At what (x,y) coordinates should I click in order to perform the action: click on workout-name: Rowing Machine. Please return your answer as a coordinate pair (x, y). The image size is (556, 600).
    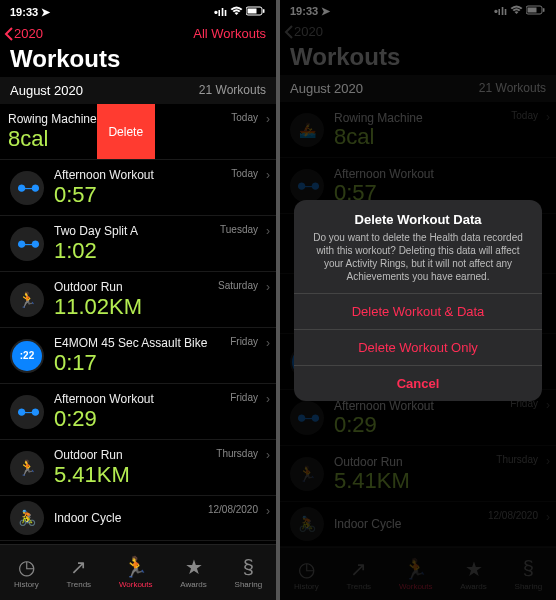
    Looking at the image, I should click on (52, 119).